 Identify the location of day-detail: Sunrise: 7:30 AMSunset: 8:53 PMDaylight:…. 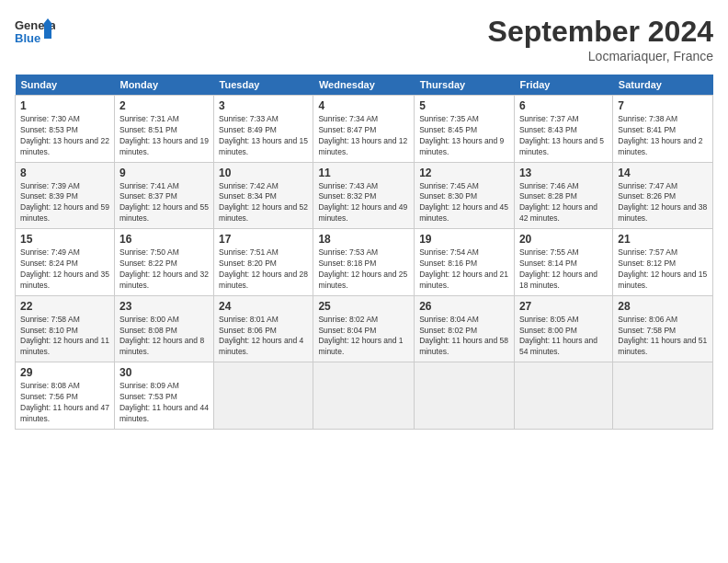
(64, 135).